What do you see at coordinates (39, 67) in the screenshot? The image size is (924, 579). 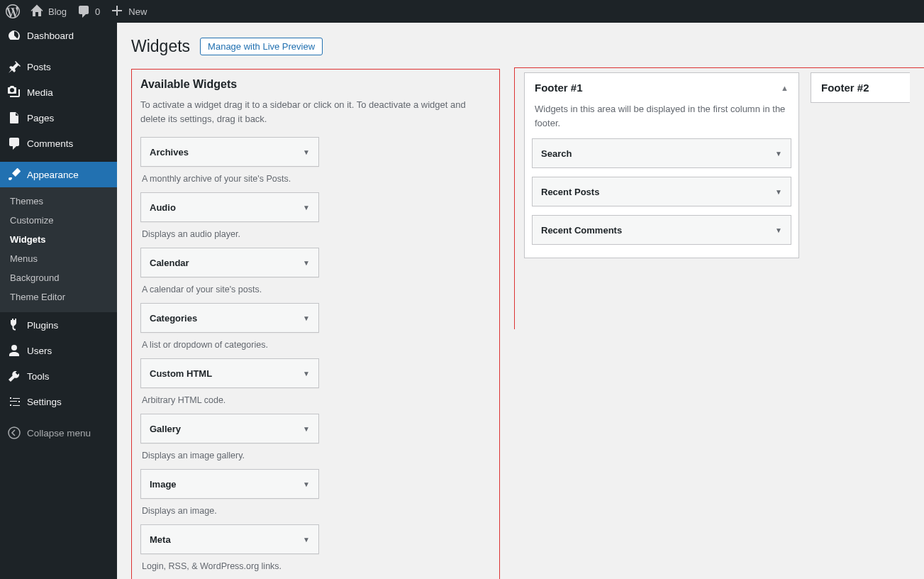 I see `sidebar-item-label: Posts` at bounding box center [39, 67].